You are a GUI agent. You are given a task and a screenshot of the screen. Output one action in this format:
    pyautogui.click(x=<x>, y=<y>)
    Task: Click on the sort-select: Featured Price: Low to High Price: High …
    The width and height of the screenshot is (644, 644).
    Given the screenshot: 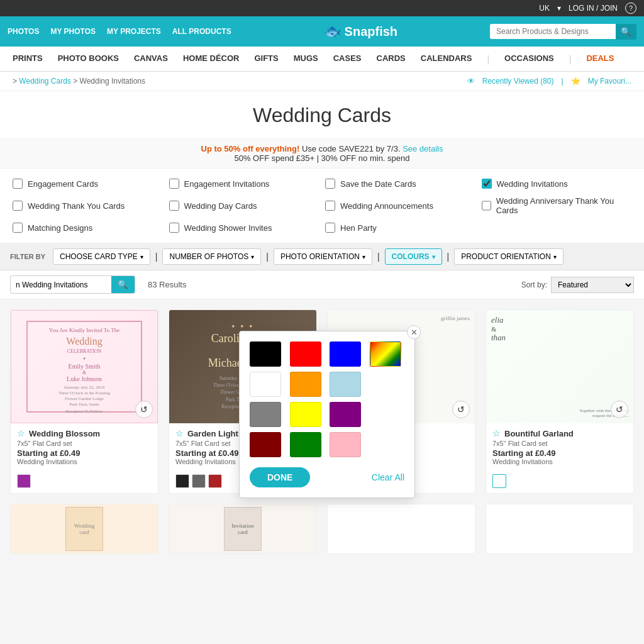 What is the action you would take?
    pyautogui.click(x=592, y=285)
    